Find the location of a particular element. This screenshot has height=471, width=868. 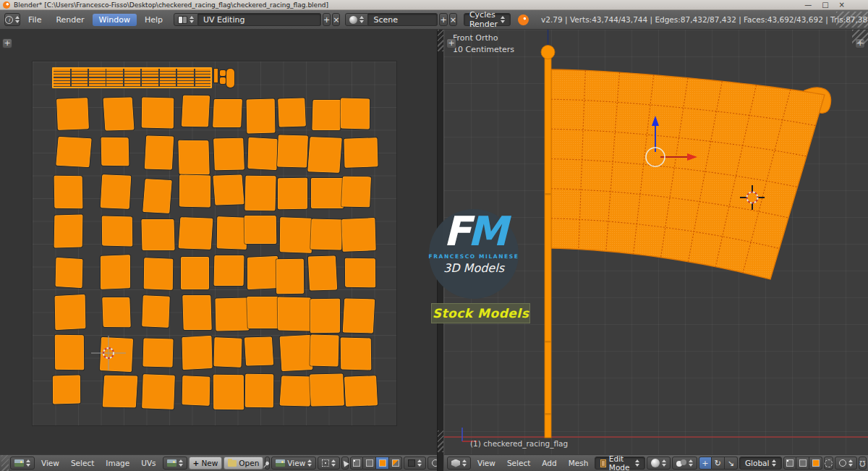

new-image-button: + New is located at coordinates (205, 463).